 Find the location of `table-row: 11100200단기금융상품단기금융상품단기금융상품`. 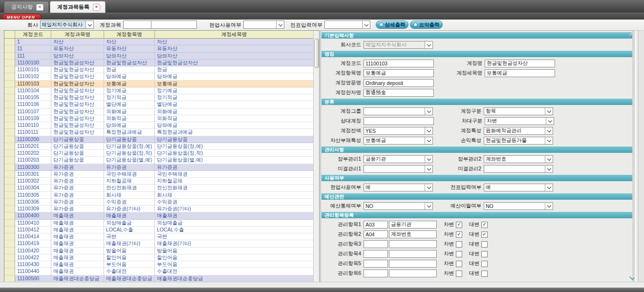

table-row: 11100200단기금융상품단기금융상품단기금융상품 is located at coordinates (159, 140).